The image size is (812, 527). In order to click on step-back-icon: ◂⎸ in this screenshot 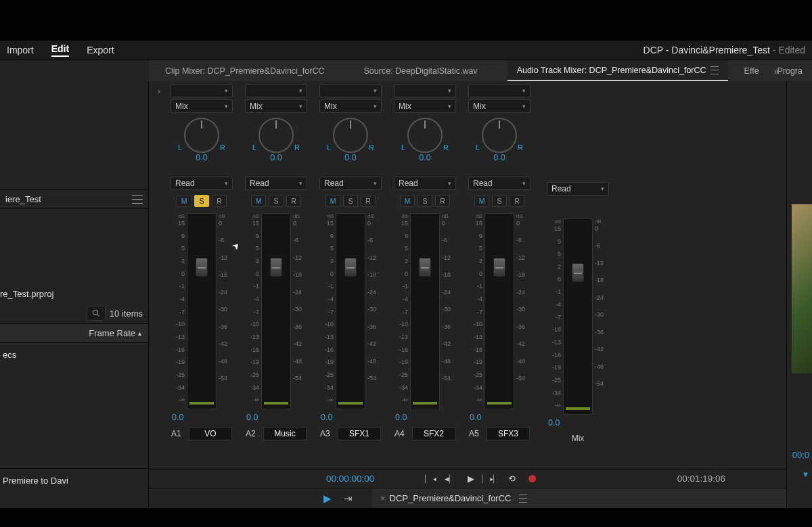, I will do `click(451, 479)`.